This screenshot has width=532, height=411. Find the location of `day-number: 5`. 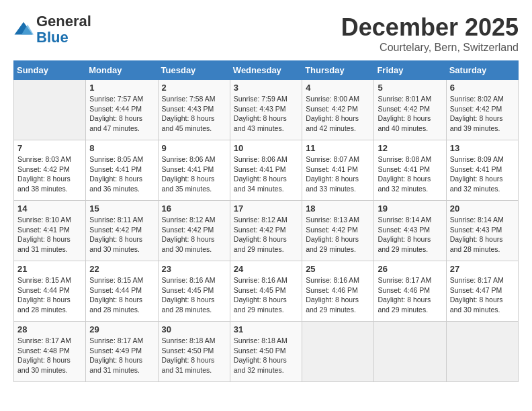

day-number: 5 is located at coordinates (410, 87).